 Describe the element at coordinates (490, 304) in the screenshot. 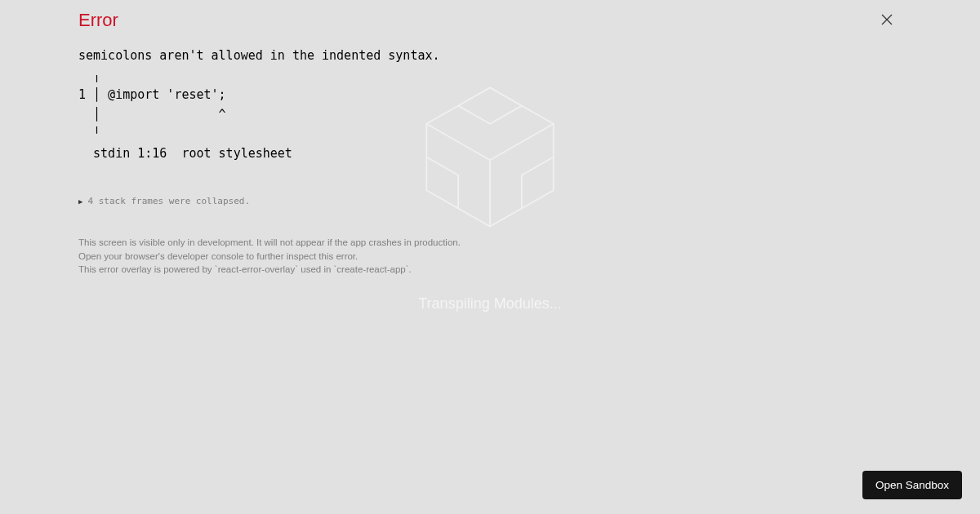

I see `transpiling-status: Transpiling Modules...` at that location.